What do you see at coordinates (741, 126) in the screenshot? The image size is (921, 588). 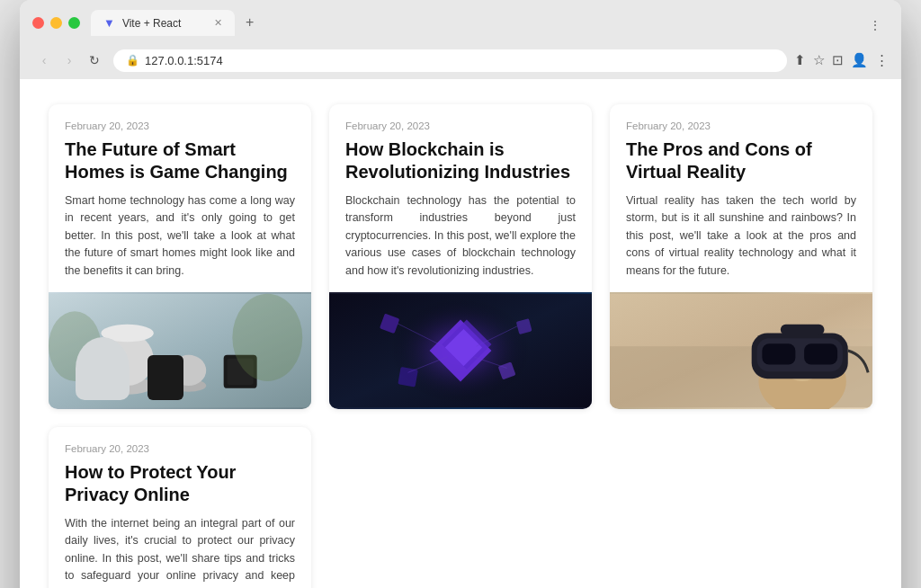 I see `post-date-3: February 20, 2023` at bounding box center [741, 126].